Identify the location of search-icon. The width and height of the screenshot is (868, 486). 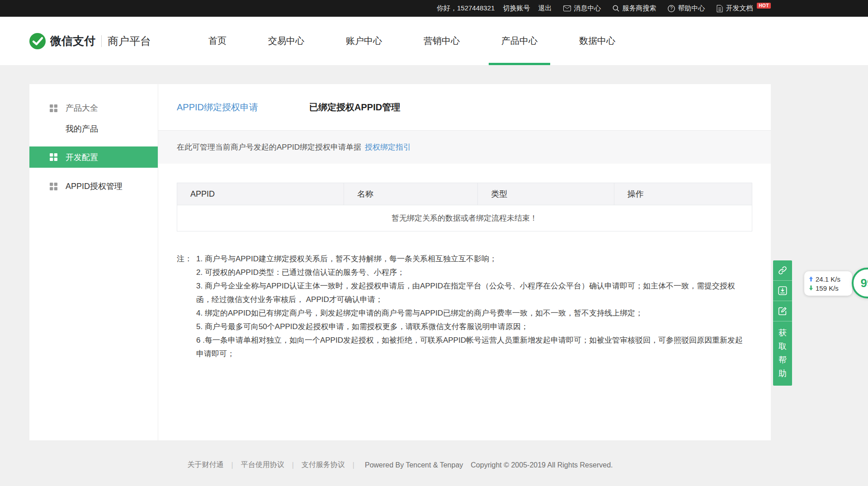
(616, 8).